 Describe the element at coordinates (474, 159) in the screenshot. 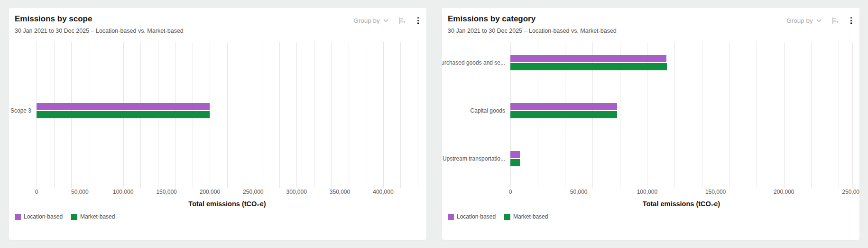

I see `category-label: Upstream transportatio...` at that location.